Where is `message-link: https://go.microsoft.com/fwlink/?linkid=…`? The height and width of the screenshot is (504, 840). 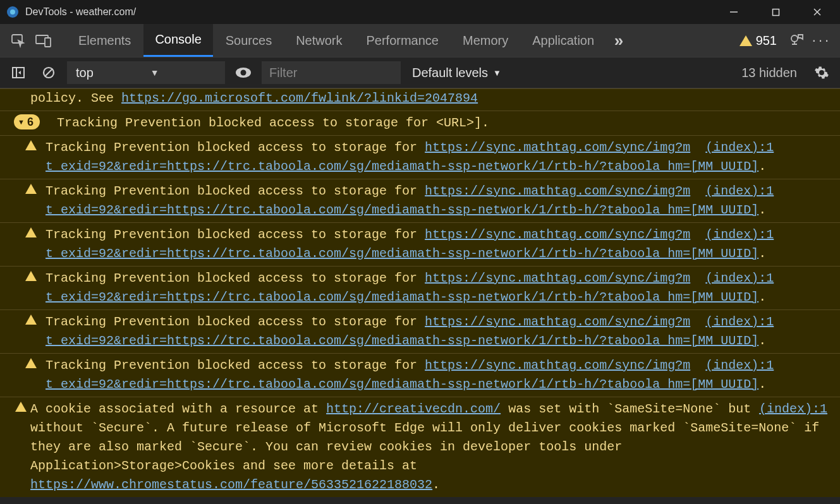
message-link: https://go.microsoft.com/fwlink/?linkid=… is located at coordinates (300, 99).